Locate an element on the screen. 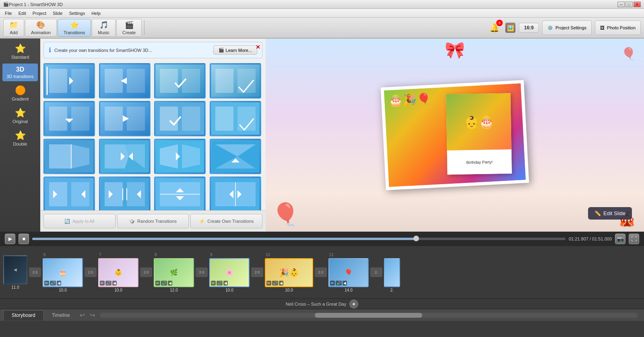 This screenshot has height=337, width=644. slide-thumbnail: 🌸 ✏ 🔊 ◀ is located at coordinates (229, 273).